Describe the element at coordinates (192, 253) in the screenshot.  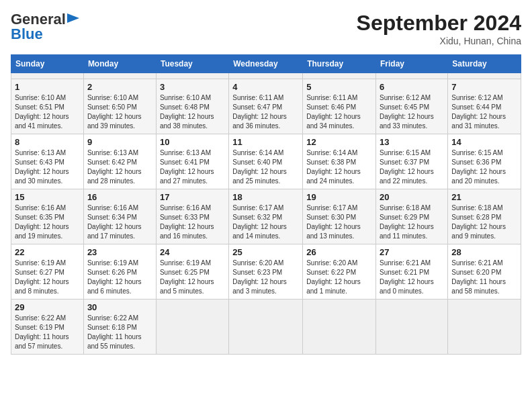
I see `day-number: 24` at that location.